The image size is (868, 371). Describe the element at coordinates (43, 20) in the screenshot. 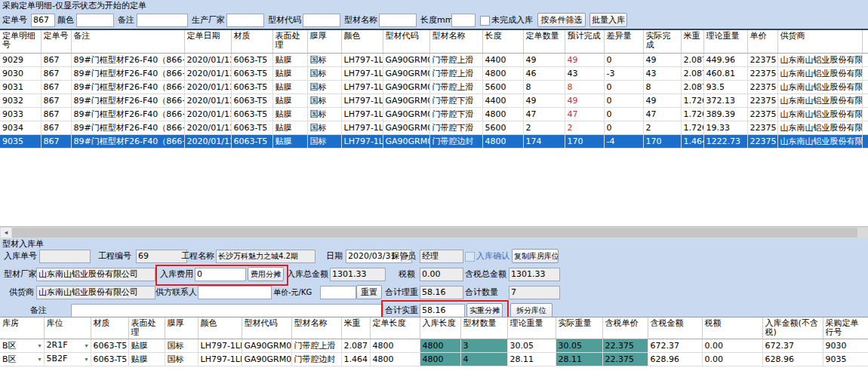

I see `order-no-input` at that location.